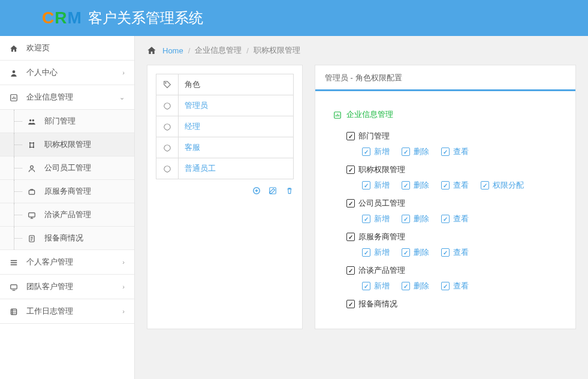 This screenshot has height=379, width=588. Describe the element at coordinates (60, 121) in the screenshot. I see `nav-sub-label: 部门管理` at that location.